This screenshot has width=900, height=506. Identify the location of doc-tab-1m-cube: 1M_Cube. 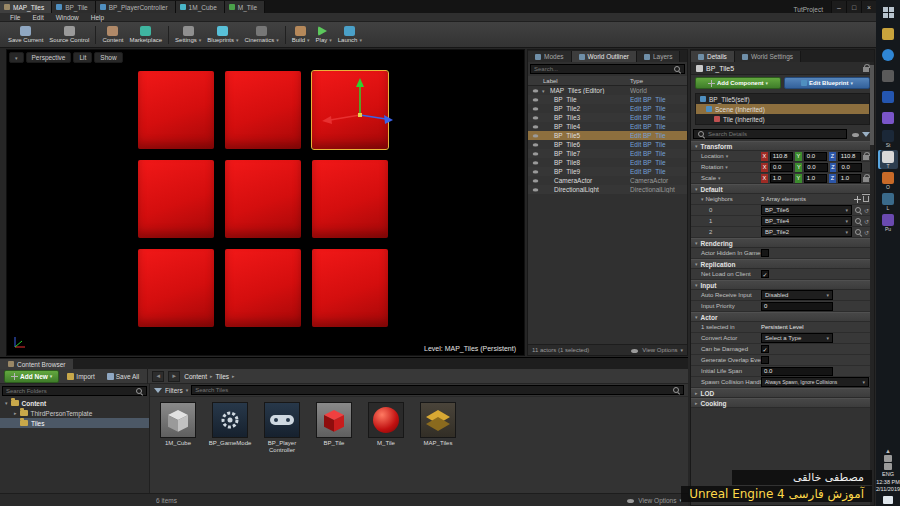
(200, 7).